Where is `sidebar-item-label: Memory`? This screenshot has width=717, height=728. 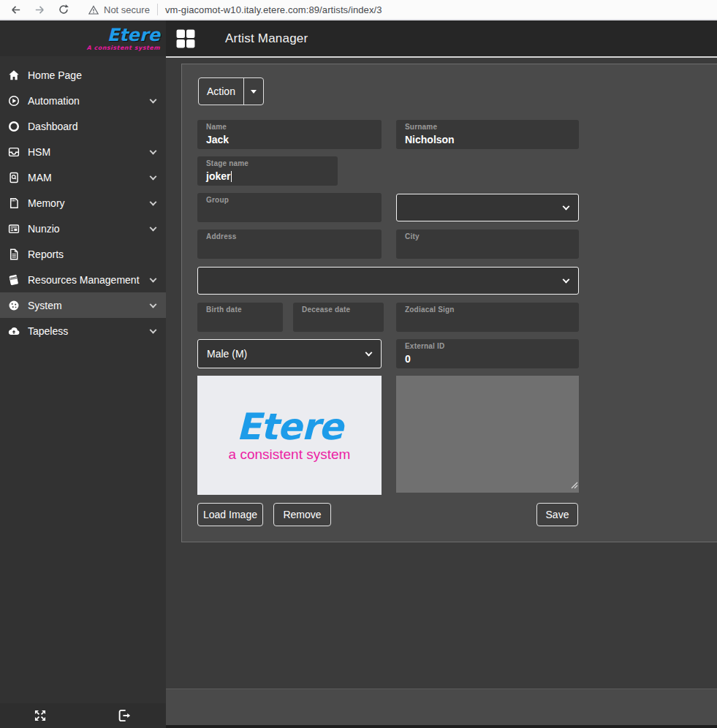
sidebar-item-label: Memory is located at coordinates (47, 203).